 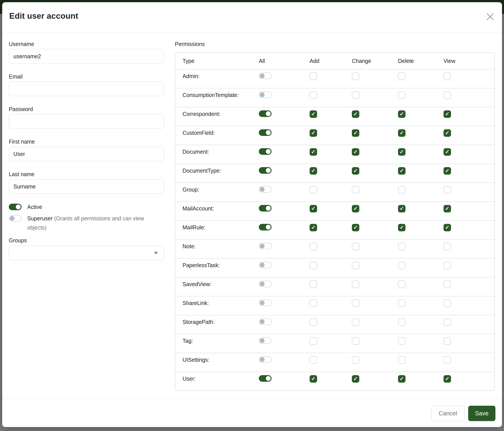 I want to click on last-name-input, so click(x=86, y=186).